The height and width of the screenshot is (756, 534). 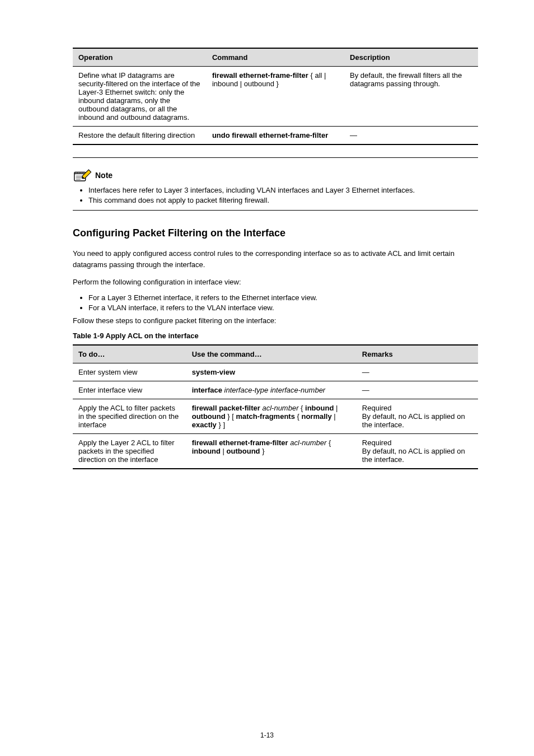 What do you see at coordinates (104, 175) in the screenshot?
I see `note-label: Note` at bounding box center [104, 175].